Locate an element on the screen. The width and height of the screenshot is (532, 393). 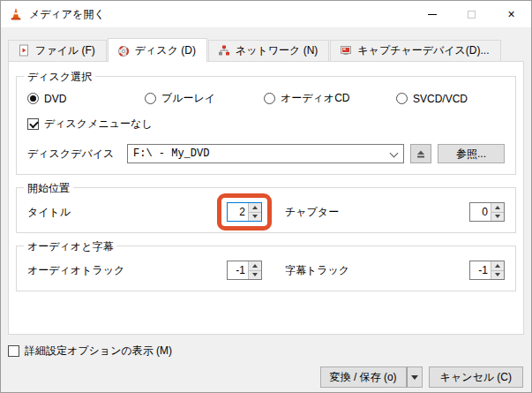
close-button: × is located at coordinates (512, 14).